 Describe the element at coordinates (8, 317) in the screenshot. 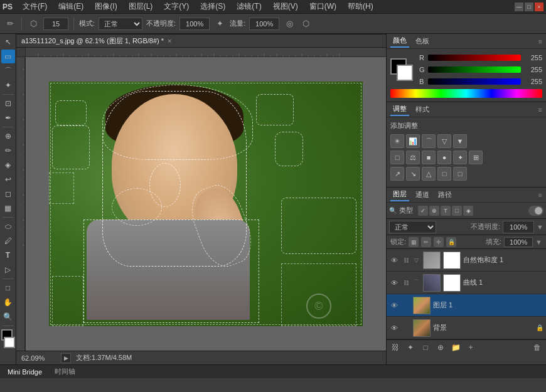

I see `zoom-tool: 🔍` at that location.